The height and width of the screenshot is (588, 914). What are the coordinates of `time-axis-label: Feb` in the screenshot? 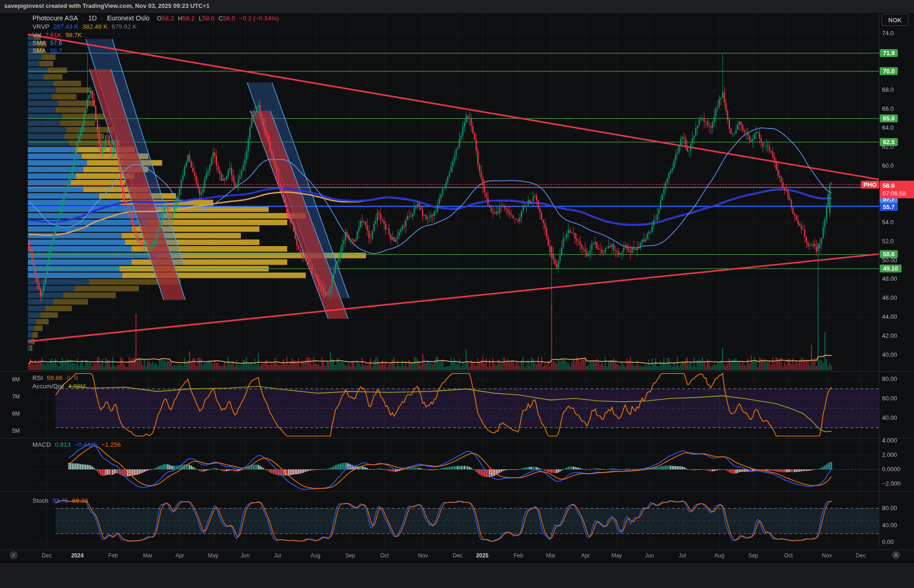 It's located at (113, 556).